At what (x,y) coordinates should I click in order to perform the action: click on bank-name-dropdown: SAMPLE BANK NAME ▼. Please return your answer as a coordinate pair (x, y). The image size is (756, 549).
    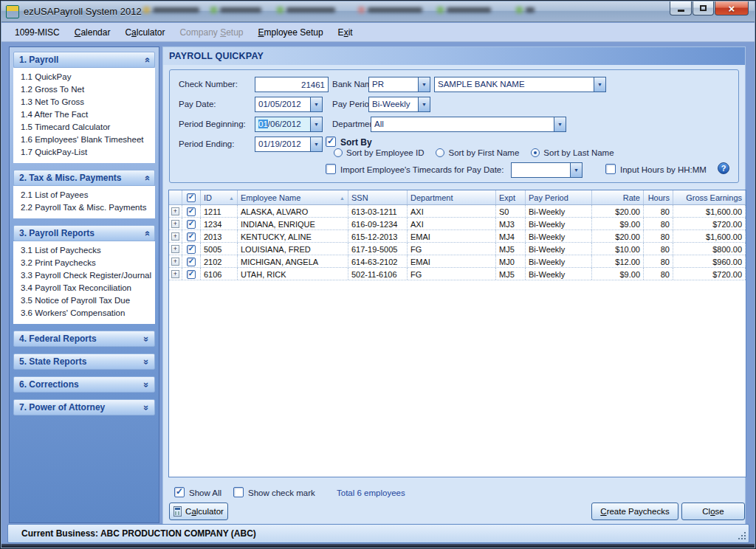
    Looking at the image, I should click on (520, 84).